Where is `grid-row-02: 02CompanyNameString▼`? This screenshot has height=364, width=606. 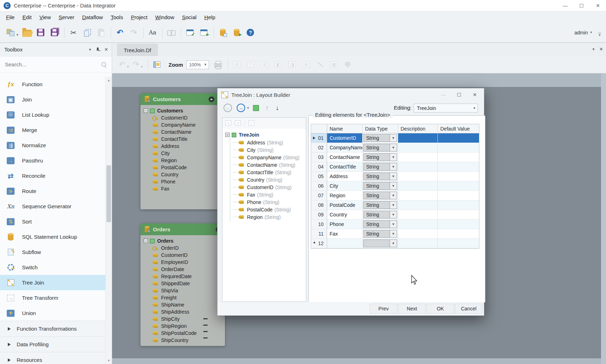
grid-row-02: 02CompanyNameString▼ is located at coordinates (395, 148).